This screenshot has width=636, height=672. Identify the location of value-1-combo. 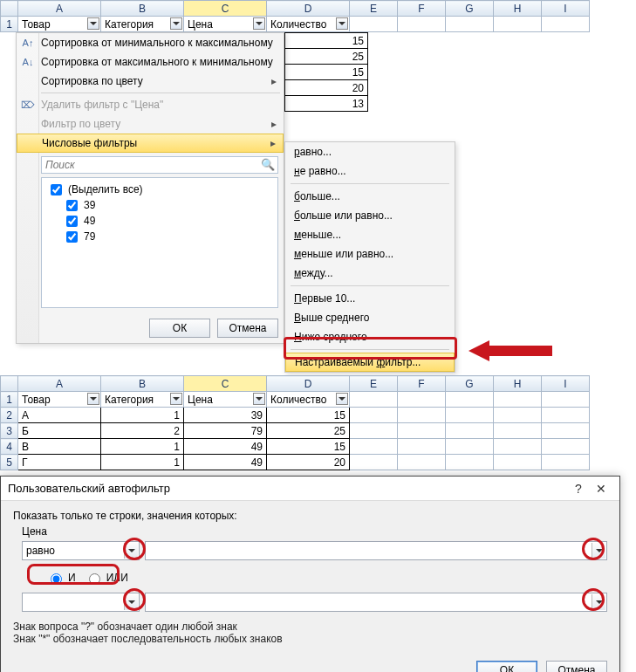
(376, 551).